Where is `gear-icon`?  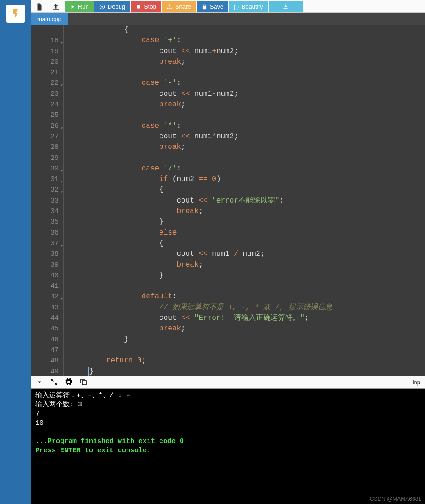
gear-icon is located at coordinates (69, 382).